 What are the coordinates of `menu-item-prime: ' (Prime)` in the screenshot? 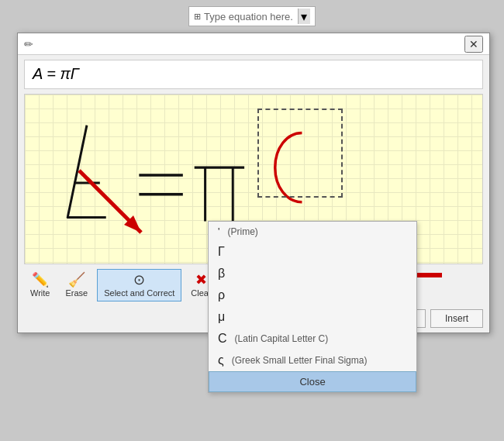 It's located at (312, 231).